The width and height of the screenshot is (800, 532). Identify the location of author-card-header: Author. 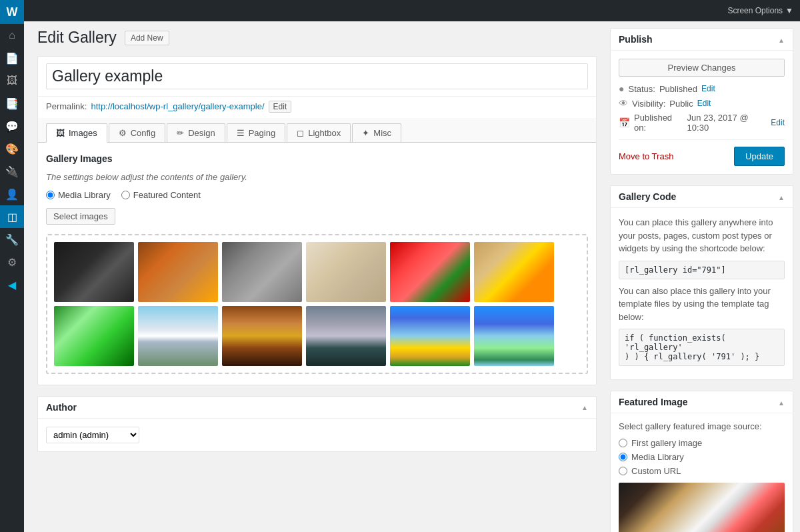
(317, 408).